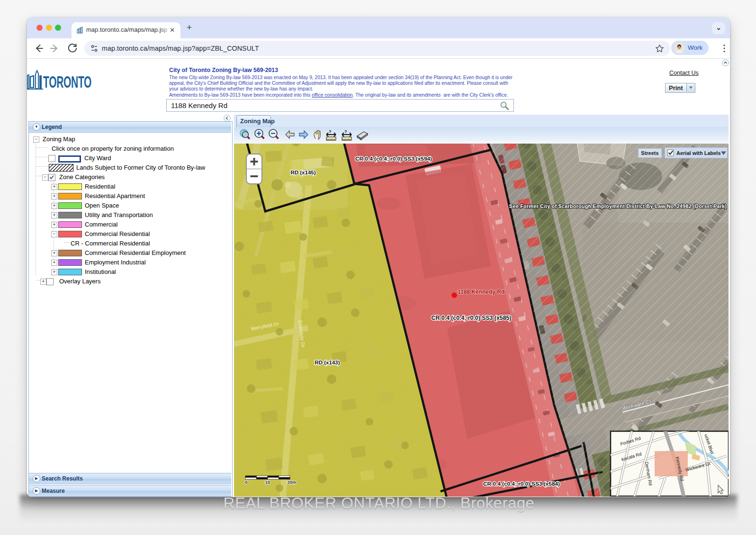  I want to click on svg-text:CR 0.4 (c0.4; r0.0) SS3 (x594: CR 0.4 (c0.4; r0.0) SS3 (x594), so click(394, 159).